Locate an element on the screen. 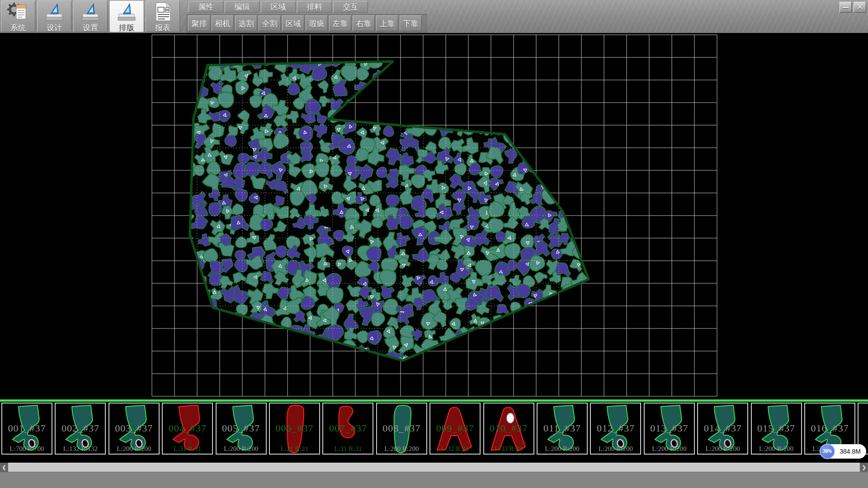 Image resolution: width=868 pixels, height=488 pixels. menu-item-3: 排料 is located at coordinates (315, 7).